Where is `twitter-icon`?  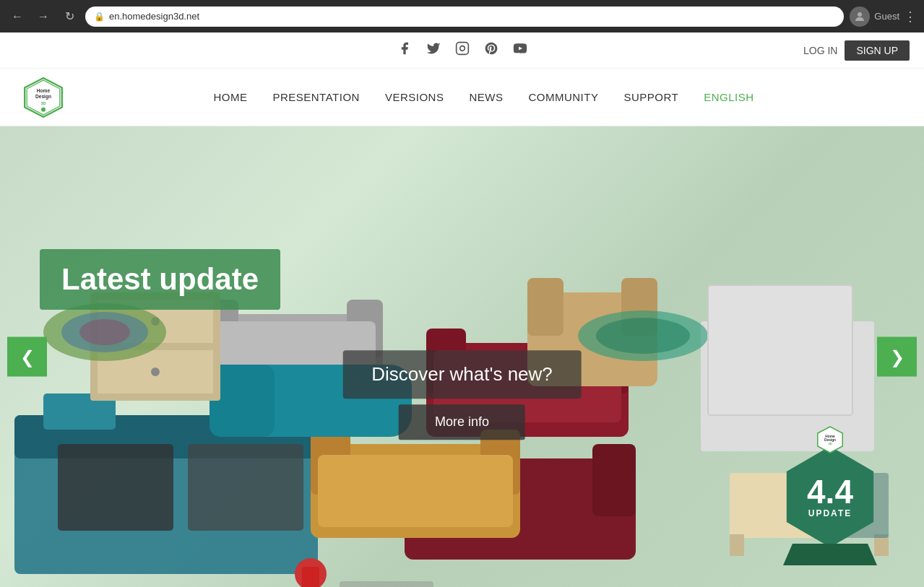 twitter-icon is located at coordinates (433, 51).